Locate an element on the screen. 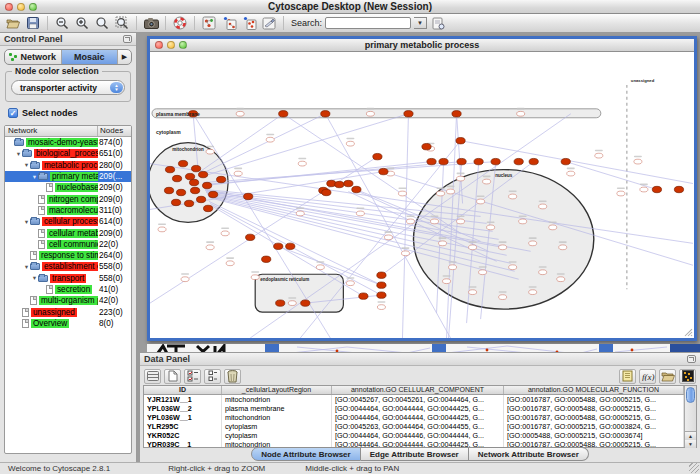 The width and height of the screenshot is (700, 474). tree-row-label: response to stimulu is located at coordinates (68, 256).